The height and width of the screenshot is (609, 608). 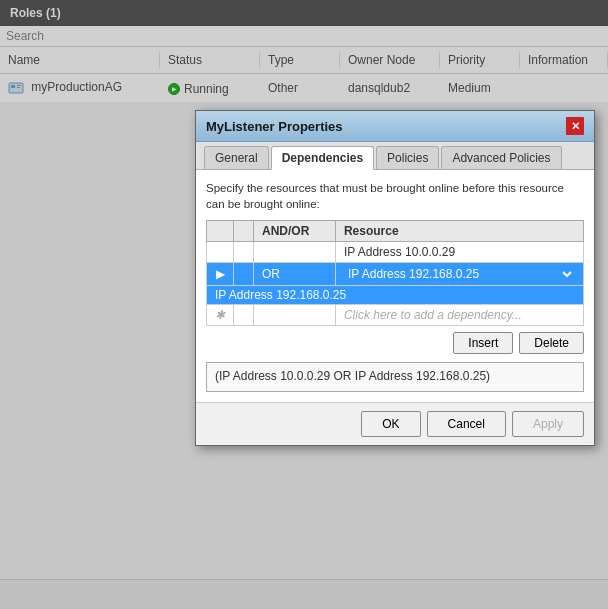 What do you see at coordinates (395, 196) in the screenshot?
I see `dialog-description: Specify the resources that must be broug…` at bounding box center [395, 196].